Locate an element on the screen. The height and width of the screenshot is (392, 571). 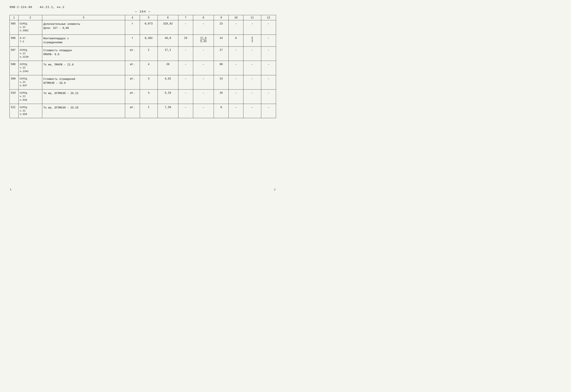
row-ref: ССРСЦч.IIп.I98I is located at coordinates (30, 28).